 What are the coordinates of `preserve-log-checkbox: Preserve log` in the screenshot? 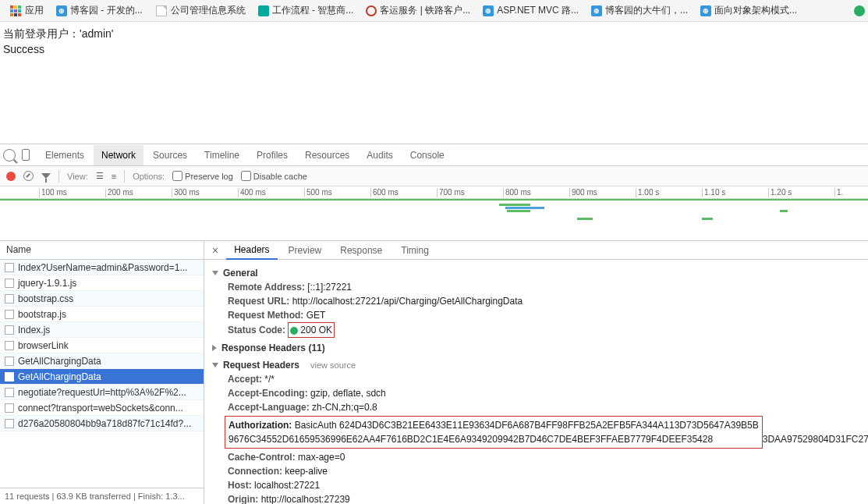 It's located at (203, 176).